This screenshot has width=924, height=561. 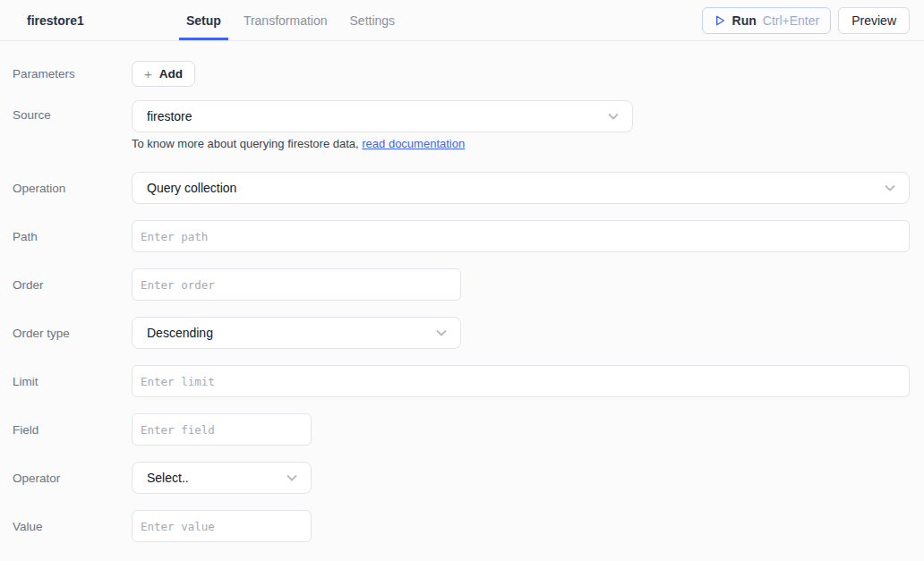 I want to click on run-button-label: Run, so click(x=745, y=21).